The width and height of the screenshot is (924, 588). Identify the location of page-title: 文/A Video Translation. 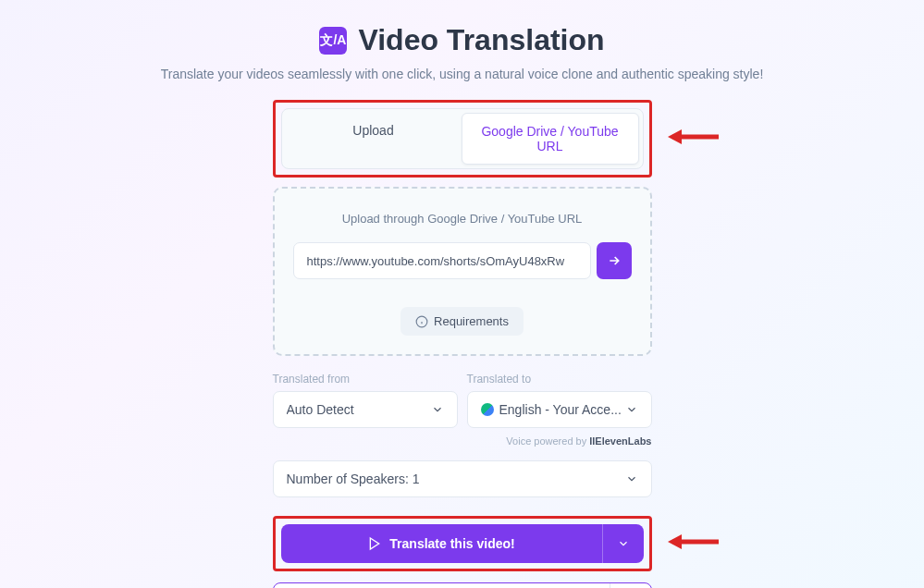
(462, 41).